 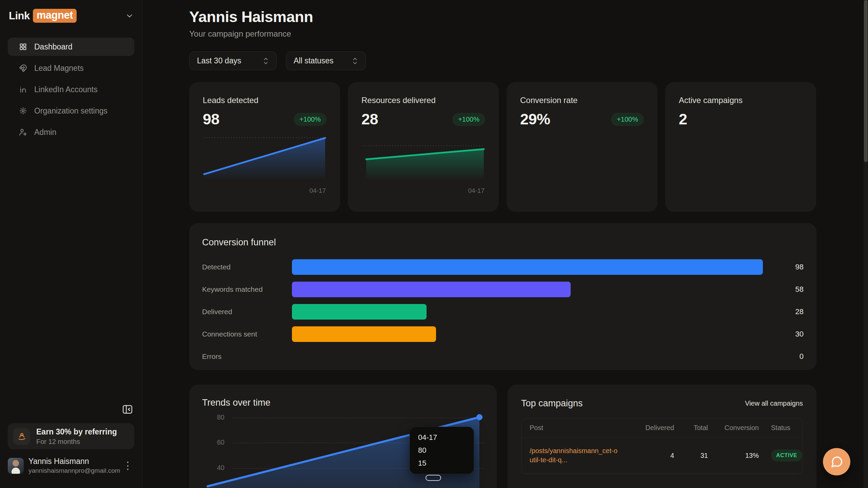 I want to click on funnel-value: 0, so click(x=792, y=357).